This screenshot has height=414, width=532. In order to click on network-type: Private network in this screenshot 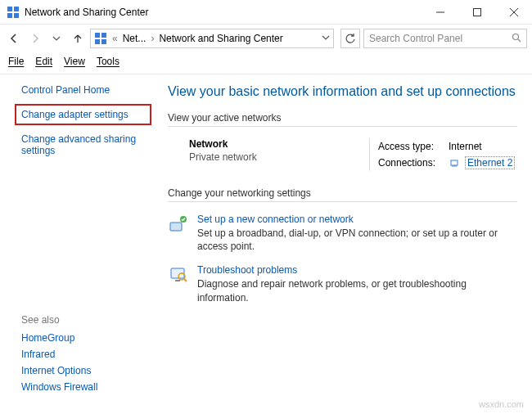, I will do `click(275, 157)`.